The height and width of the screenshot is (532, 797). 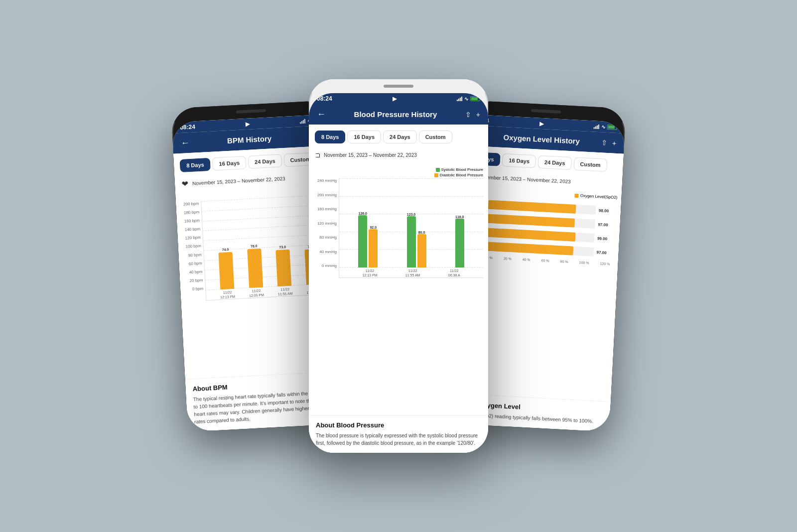 What do you see at coordinates (604, 127) in the screenshot?
I see `right-wifi-icon: ∿` at bounding box center [604, 127].